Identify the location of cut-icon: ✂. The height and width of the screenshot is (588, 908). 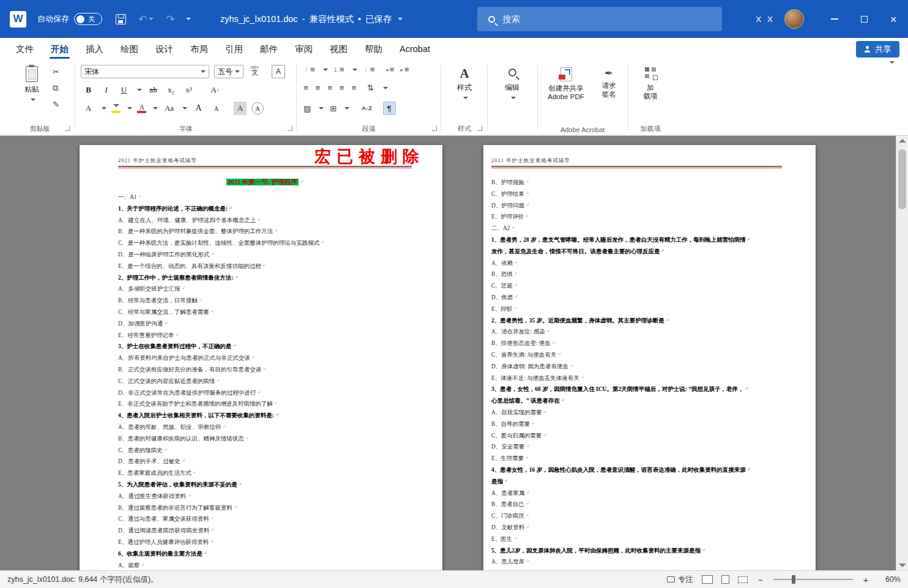
(56, 72).